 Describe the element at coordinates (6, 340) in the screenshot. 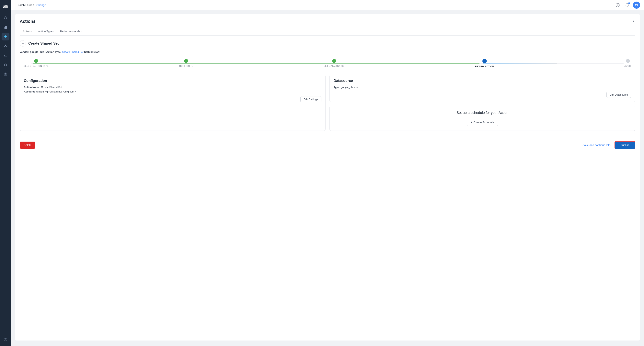

I see `settings-icon` at that location.